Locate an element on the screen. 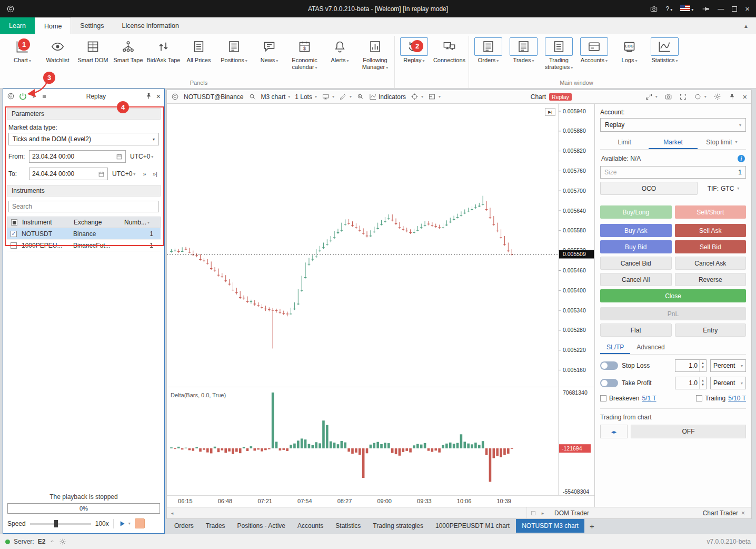 This screenshot has height=549, width=756. restore-panel-button: ▾ is located at coordinates (651, 97).